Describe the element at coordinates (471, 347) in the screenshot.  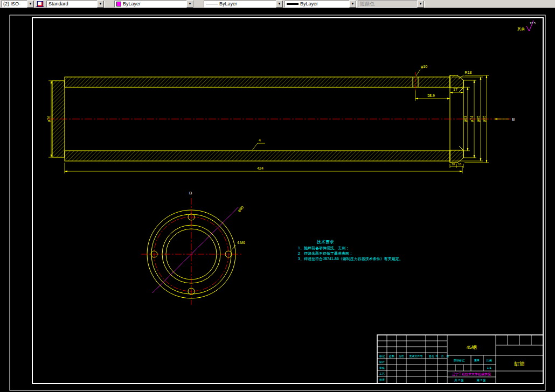
I see `material-label: 45钢` at that location.